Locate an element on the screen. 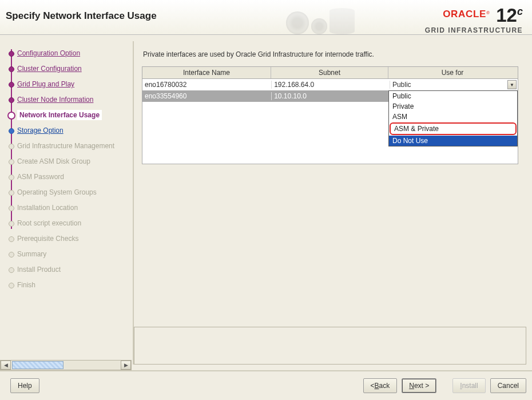 This screenshot has width=532, height=400. instruction-text: Private interfaces are used by Oracle Gr… is located at coordinates (330, 57).